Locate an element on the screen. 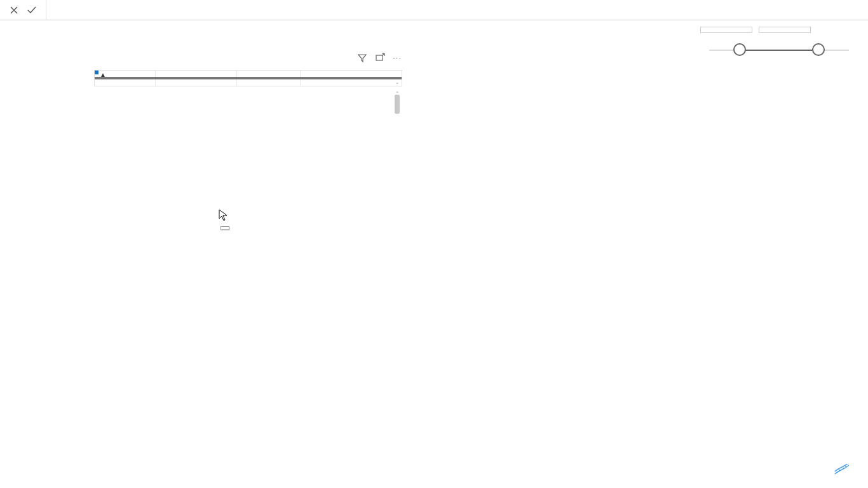 This screenshot has height=488, width=868. mouse-cursor-icon is located at coordinates (224, 217).